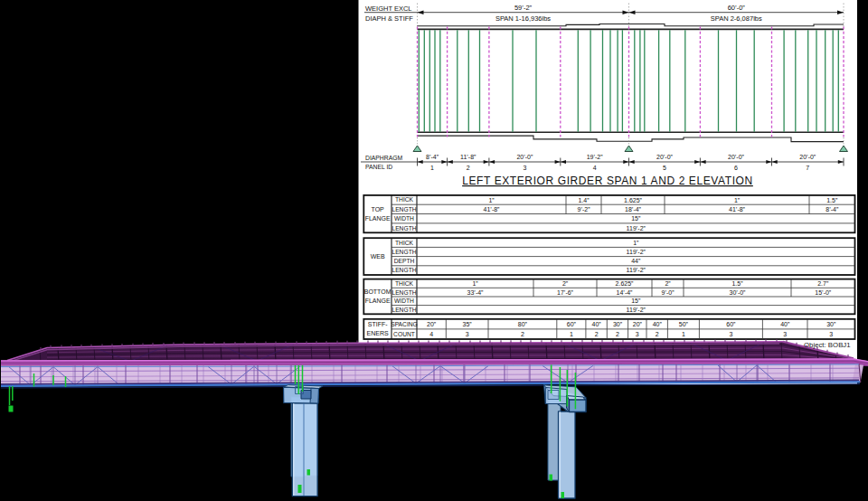 The width and height of the screenshot is (868, 501). What do you see at coordinates (827, 345) in the screenshot?
I see `svg-text: Object: BOBJ1` at bounding box center [827, 345].